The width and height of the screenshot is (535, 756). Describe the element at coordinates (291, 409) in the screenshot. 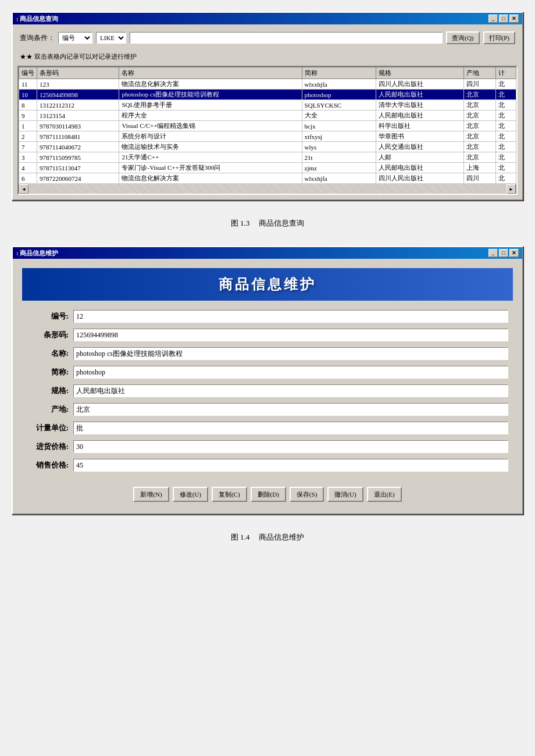

I see `origin-field` at that location.